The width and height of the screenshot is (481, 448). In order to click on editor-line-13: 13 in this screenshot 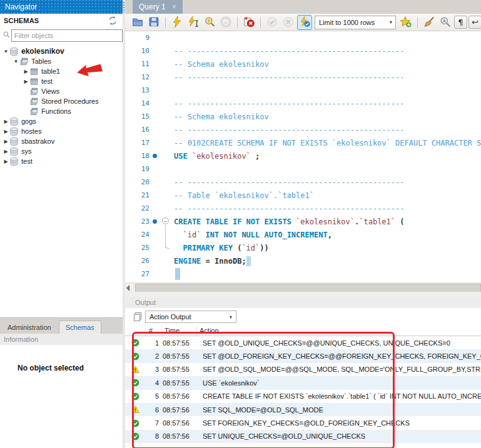, I will do `click(303, 90)`.